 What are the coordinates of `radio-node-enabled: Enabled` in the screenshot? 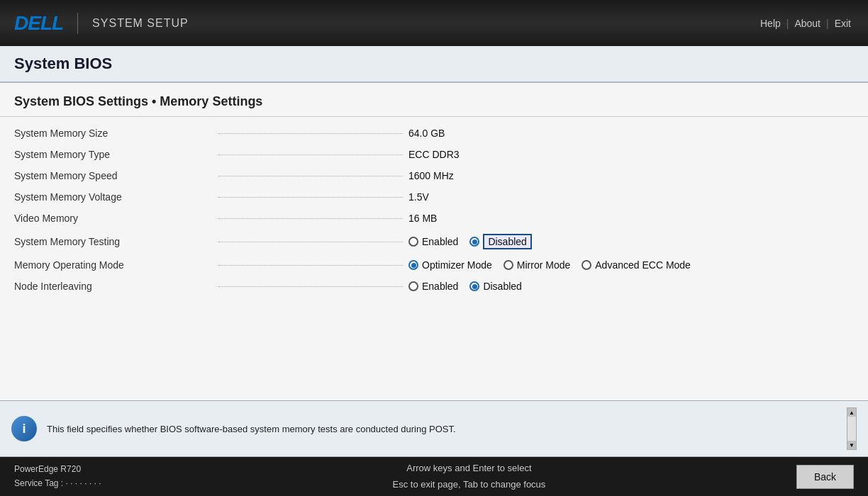 It's located at (433, 286).